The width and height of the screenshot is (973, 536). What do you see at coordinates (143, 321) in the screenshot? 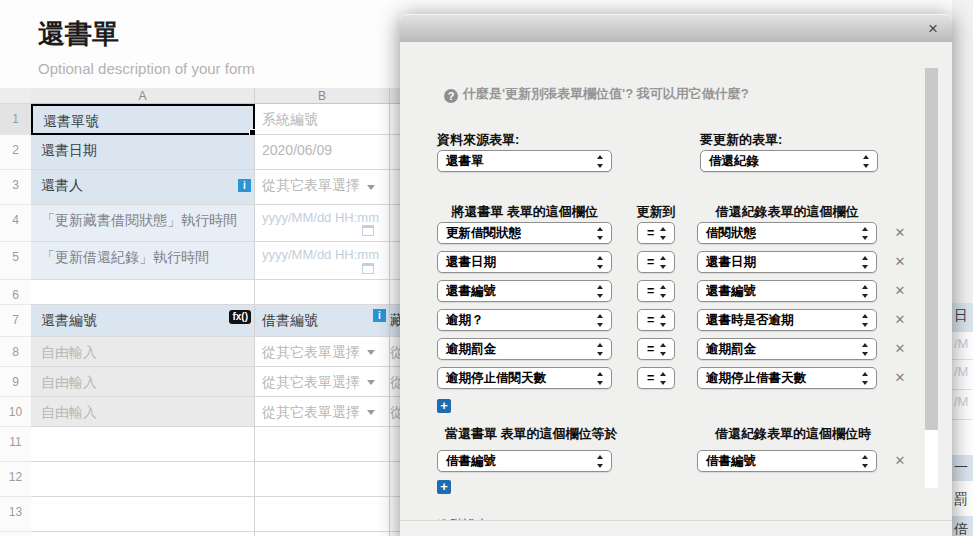
I see `cell-a7: 還書編號 fx()` at bounding box center [143, 321].